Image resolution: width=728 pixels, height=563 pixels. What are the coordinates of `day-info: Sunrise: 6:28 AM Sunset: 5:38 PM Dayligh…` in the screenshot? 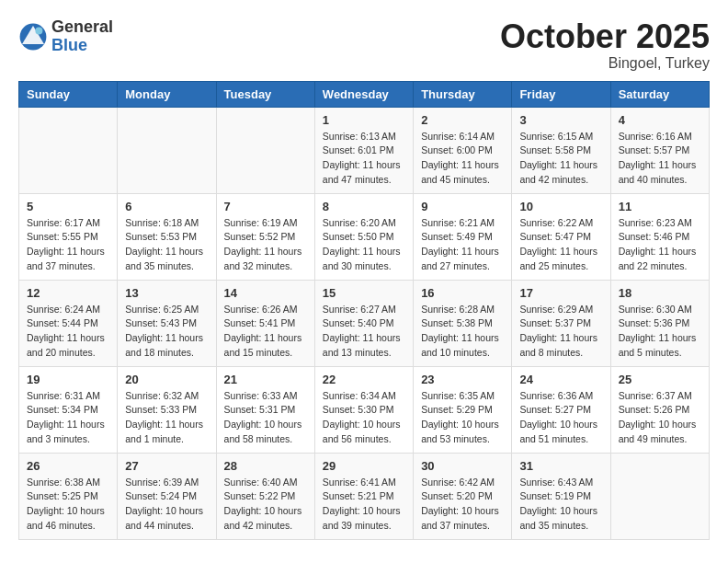 It's located at (462, 331).